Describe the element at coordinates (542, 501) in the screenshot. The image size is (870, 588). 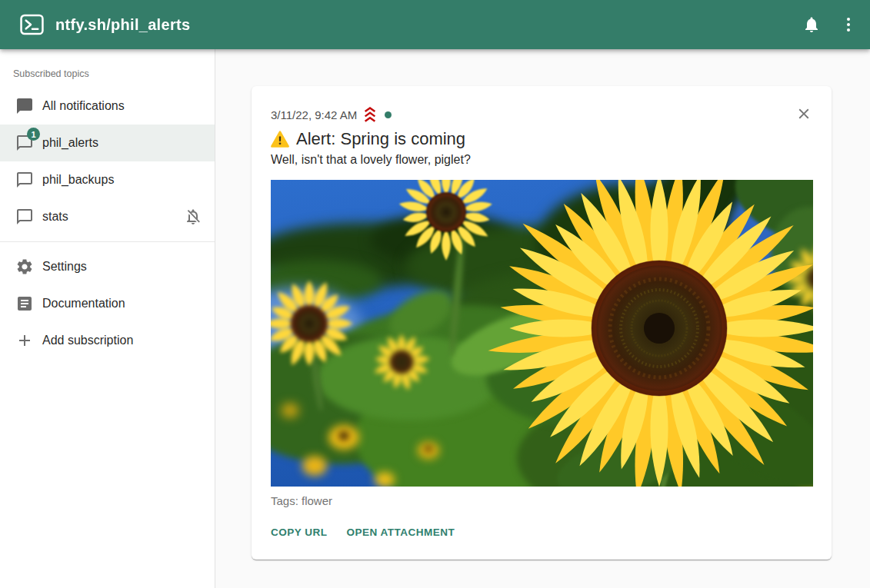
I see `notification-tags: Tags: flower` at that location.